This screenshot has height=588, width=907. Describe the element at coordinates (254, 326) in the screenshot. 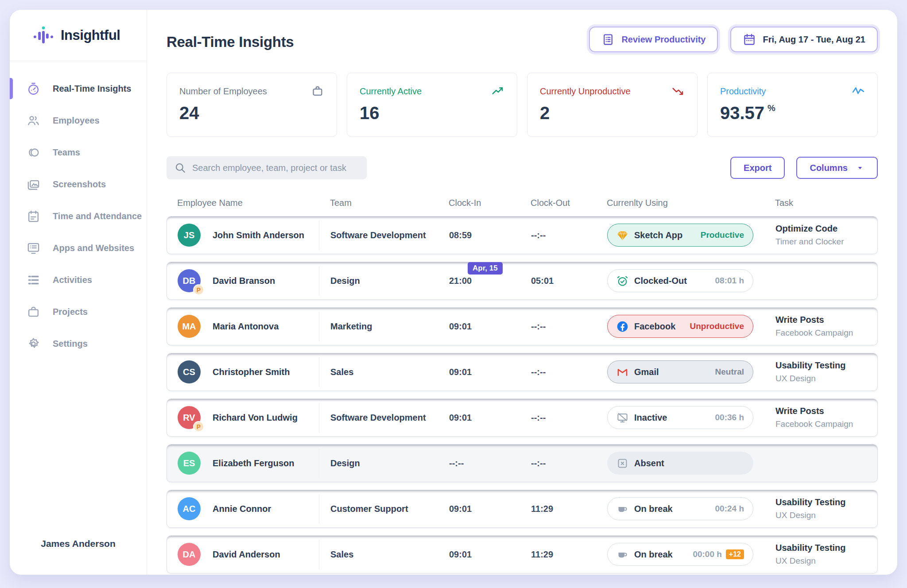

I see `employee-cell: MAMaria Antonova` at that location.